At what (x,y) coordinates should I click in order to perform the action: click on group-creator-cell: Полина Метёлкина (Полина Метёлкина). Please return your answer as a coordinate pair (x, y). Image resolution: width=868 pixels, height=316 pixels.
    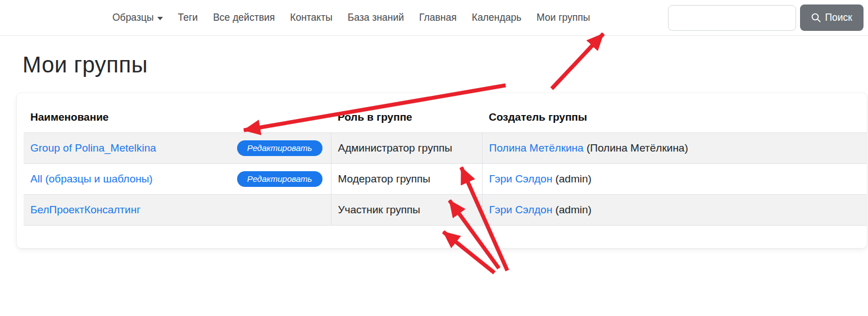
    Looking at the image, I should click on (674, 148).